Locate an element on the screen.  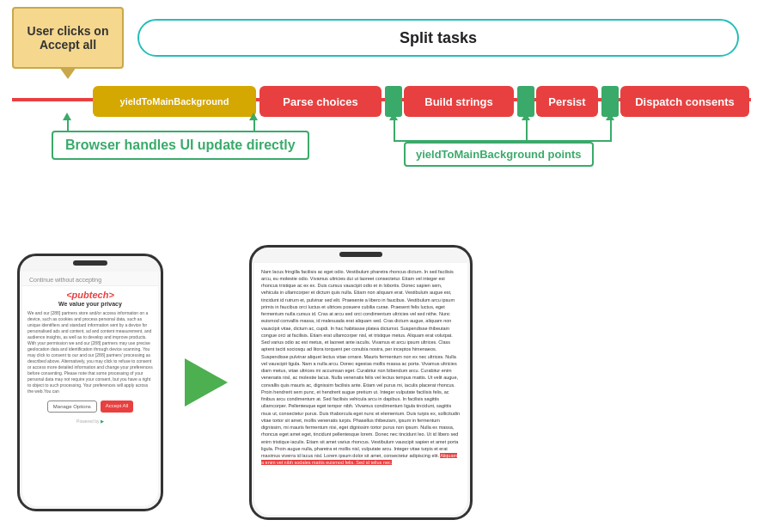
arrow-head-build-up is located at coordinates (394, 117).